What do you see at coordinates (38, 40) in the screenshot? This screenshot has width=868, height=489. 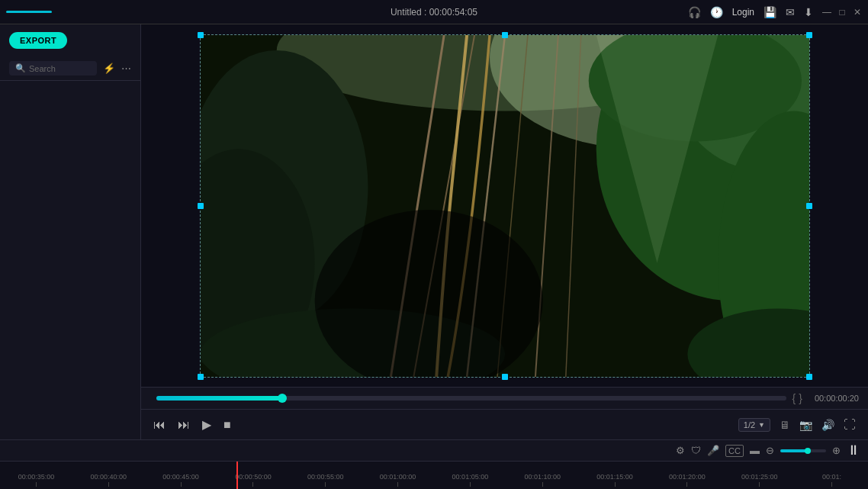 I see `export-button: EXPORT` at bounding box center [38, 40].